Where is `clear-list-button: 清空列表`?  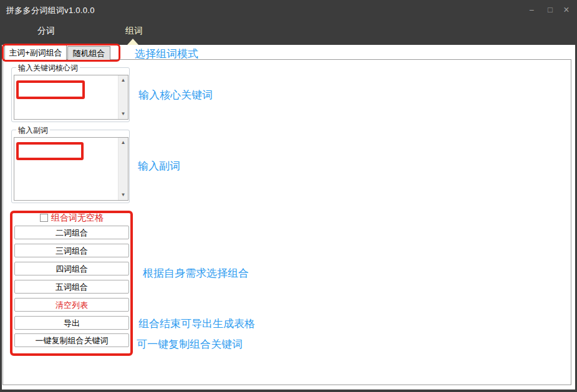 clear-list-button: 清空列表 is located at coordinates (72, 305).